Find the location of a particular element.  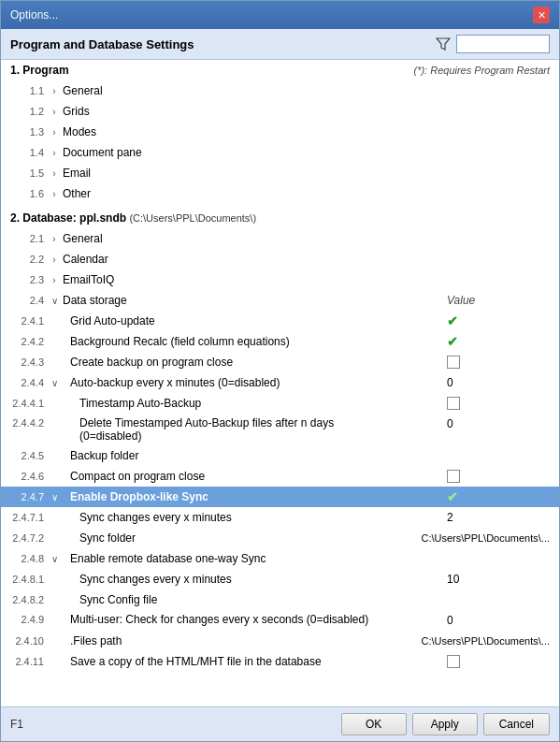

section1-header: 1. Program (*): Requires Program Restart is located at coordinates (280, 70).